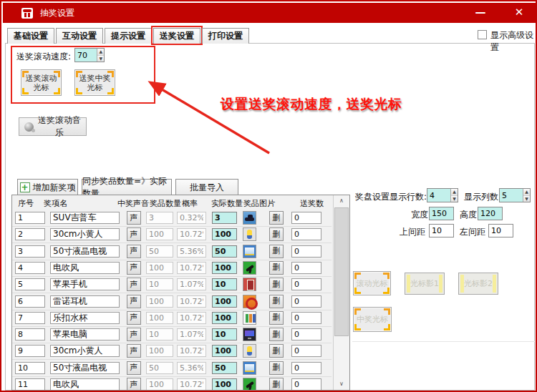 Image resolution: width=537 pixels, height=392 pixels. What do you see at coordinates (42, 83) in the screenshot?
I see `prize-roll-cursor-button: 送奖滚动 光标` at bounding box center [42, 83].